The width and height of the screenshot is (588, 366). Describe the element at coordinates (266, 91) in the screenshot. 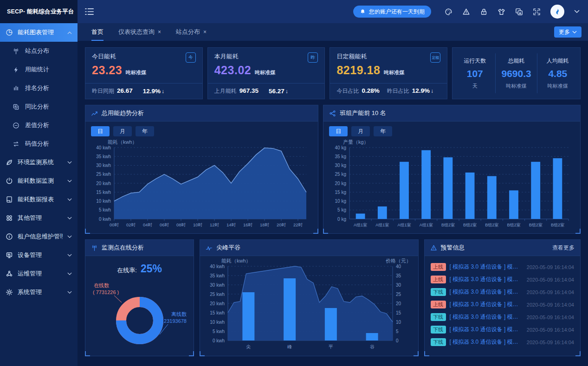

I see `stat-card-footer: 上月能耗967.3556.27↓` at that location.